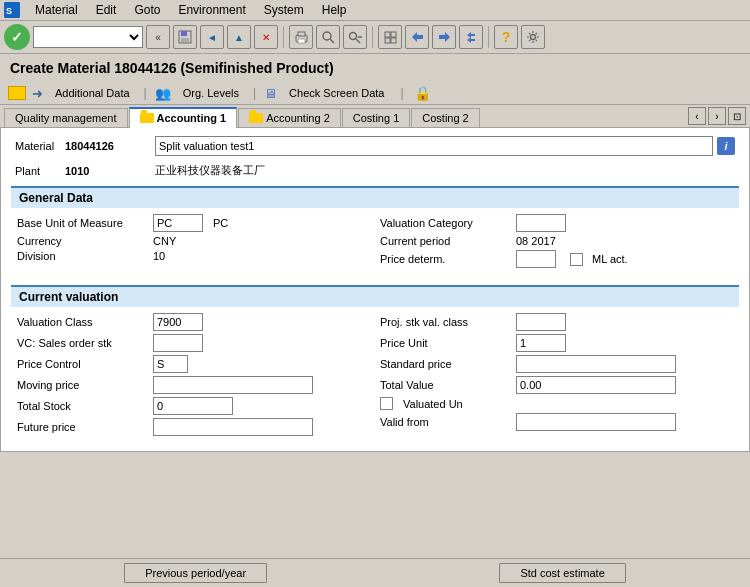 Image resolution: width=750 pixels, height=587 pixels. Describe the element at coordinates (194, 376) in the screenshot. I see `valuation-left-col: Valuation Class VC: Sales order stk Pric…` at that location.